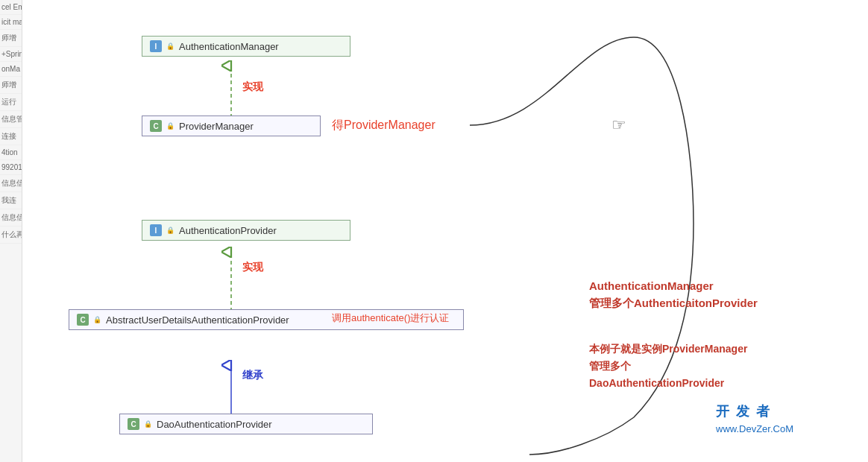 Image resolution: width=868 pixels, height=462 pixels. What do you see at coordinates (10, 235) in the screenshot?
I see `sidebar-item-15: 什么再` at bounding box center [10, 235].